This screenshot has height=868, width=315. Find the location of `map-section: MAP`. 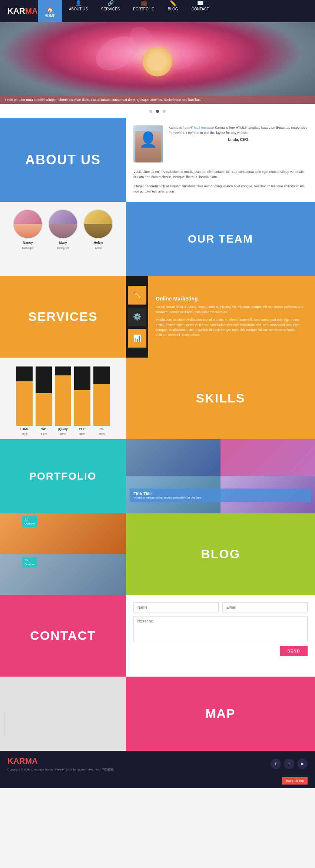

map-section: MAP is located at coordinates (158, 714).